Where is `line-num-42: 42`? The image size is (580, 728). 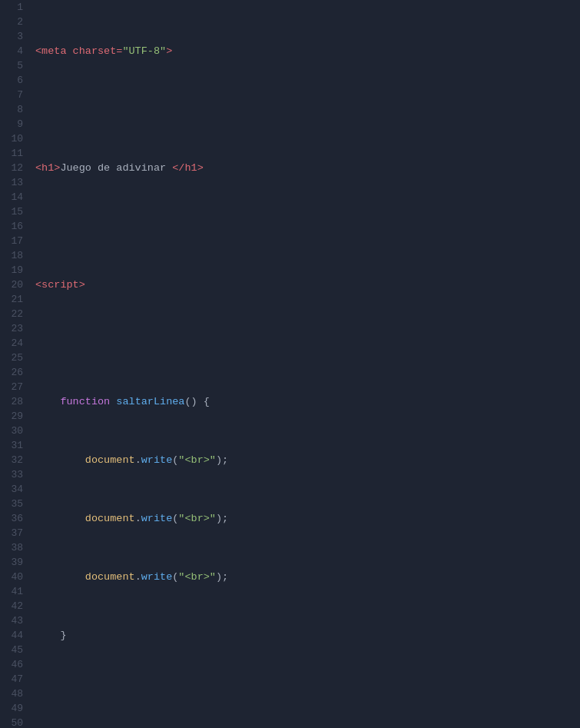
line-num-42: 42 is located at coordinates (15, 606).